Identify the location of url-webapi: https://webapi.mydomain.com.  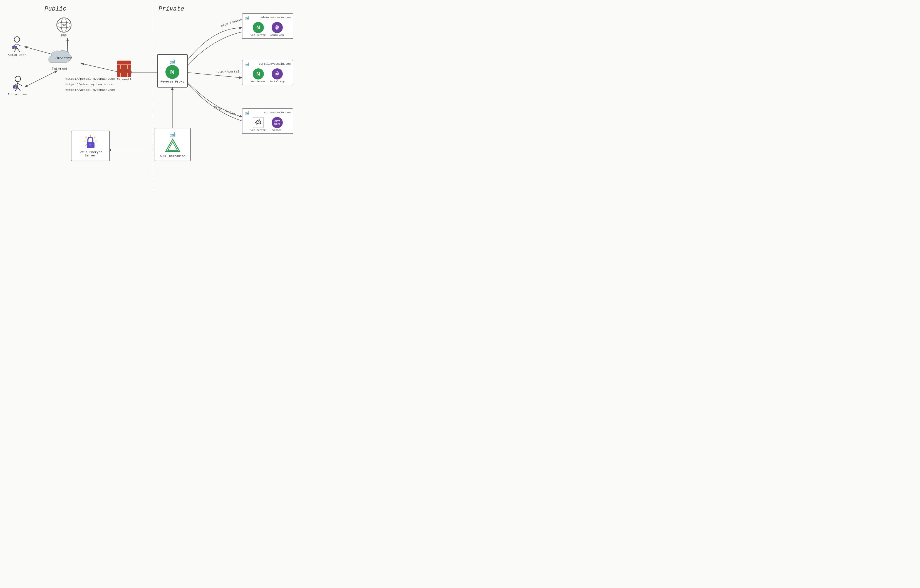
(90, 90).